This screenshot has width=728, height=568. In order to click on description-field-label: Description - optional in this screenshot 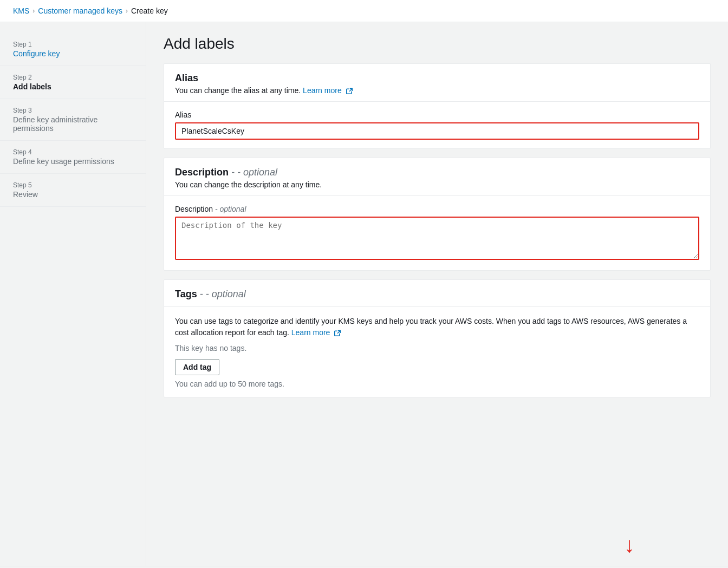, I will do `click(437, 209)`.